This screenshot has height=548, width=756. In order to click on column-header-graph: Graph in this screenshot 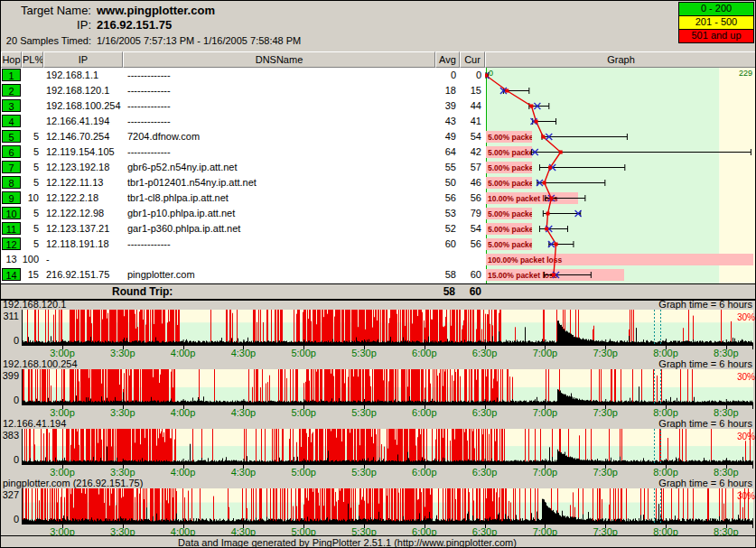, I will do `click(621, 60)`.